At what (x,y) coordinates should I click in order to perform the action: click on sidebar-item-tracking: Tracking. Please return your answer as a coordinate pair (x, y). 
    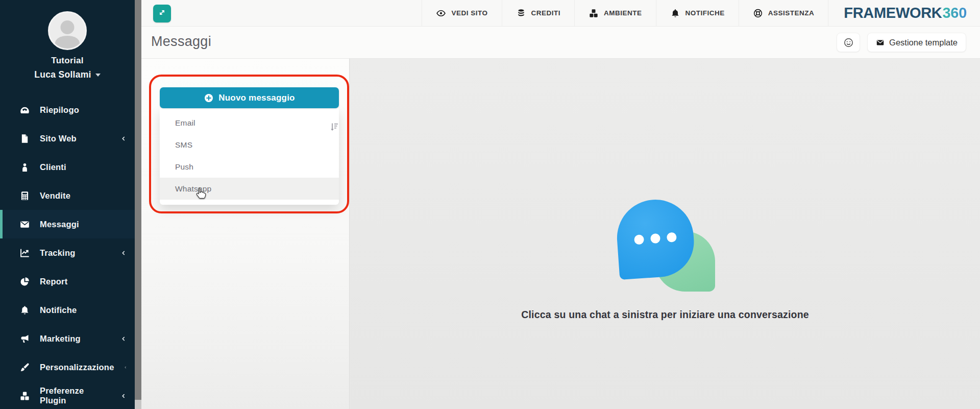
    Looking at the image, I should click on (67, 253).